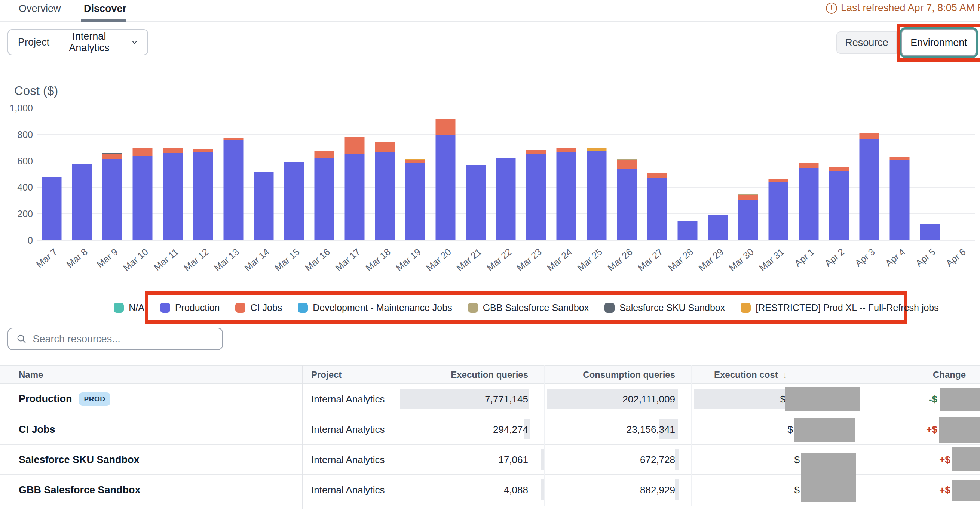  What do you see at coordinates (80, 490) in the screenshot?
I see `resource-name: GBB Salesforce Sandbox` at bounding box center [80, 490].